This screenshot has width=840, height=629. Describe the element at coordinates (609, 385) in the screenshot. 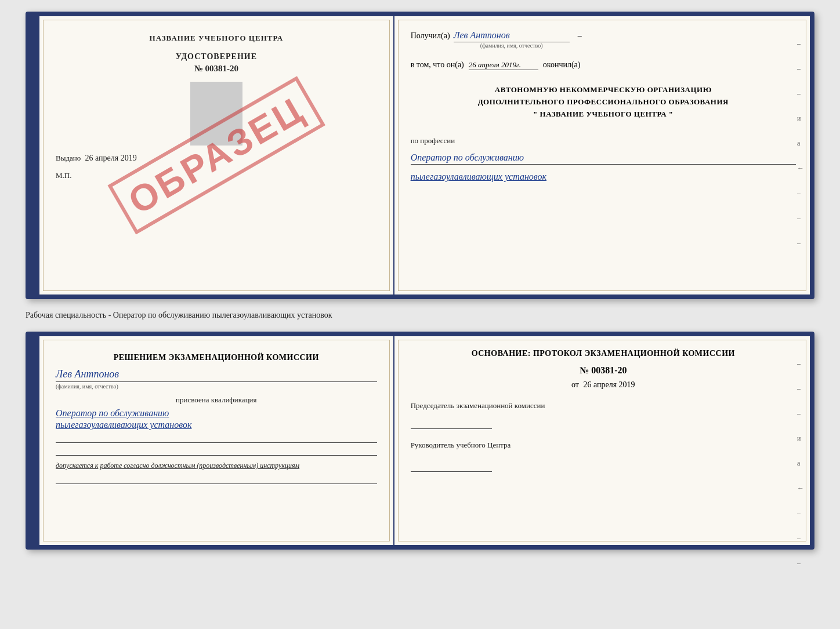

I see `ot-date-value: 26 апреля 2019` at that location.